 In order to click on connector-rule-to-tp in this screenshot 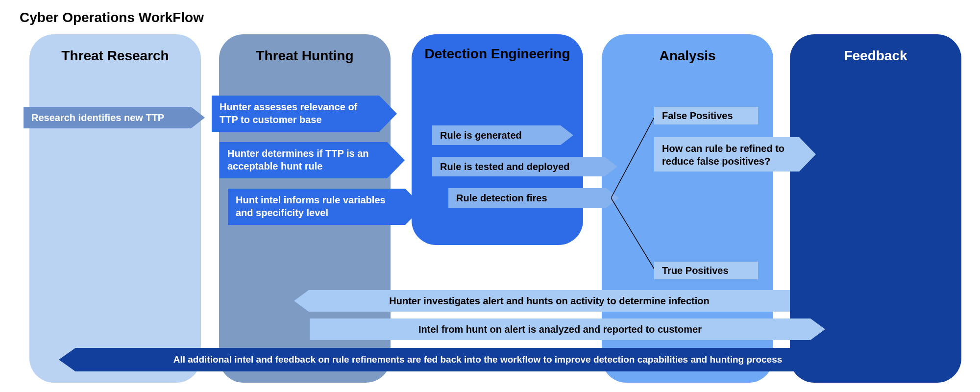, I will do `click(640, 235)`.